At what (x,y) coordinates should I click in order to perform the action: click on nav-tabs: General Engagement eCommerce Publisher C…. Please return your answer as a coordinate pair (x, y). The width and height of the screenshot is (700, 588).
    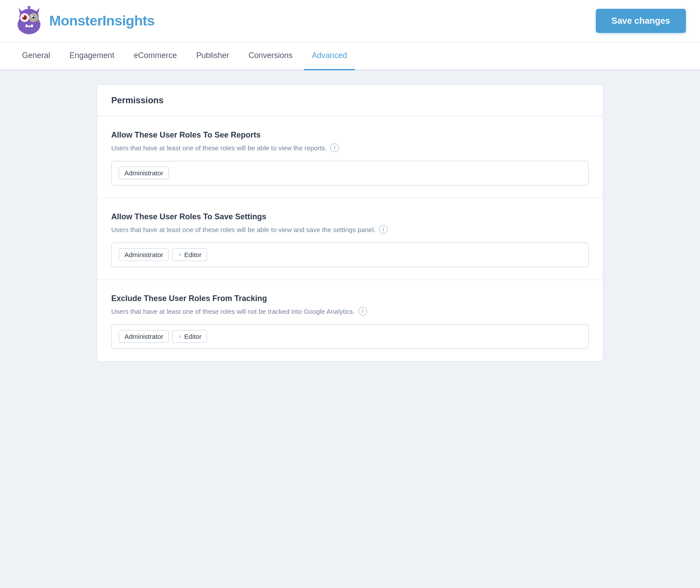
    Looking at the image, I should click on (350, 56).